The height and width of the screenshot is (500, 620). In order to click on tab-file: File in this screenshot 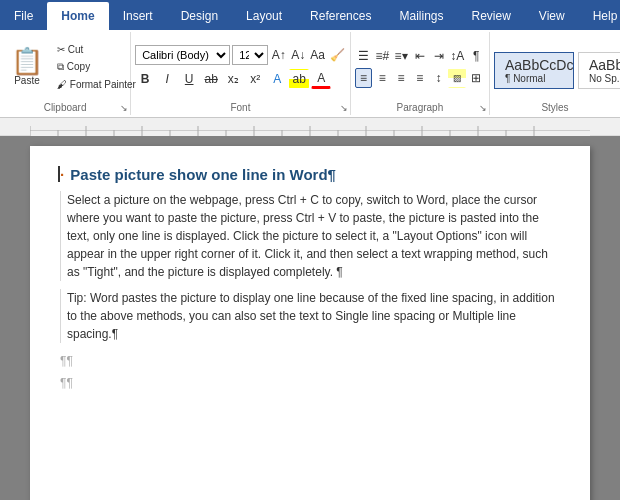, I will do `click(24, 16)`.